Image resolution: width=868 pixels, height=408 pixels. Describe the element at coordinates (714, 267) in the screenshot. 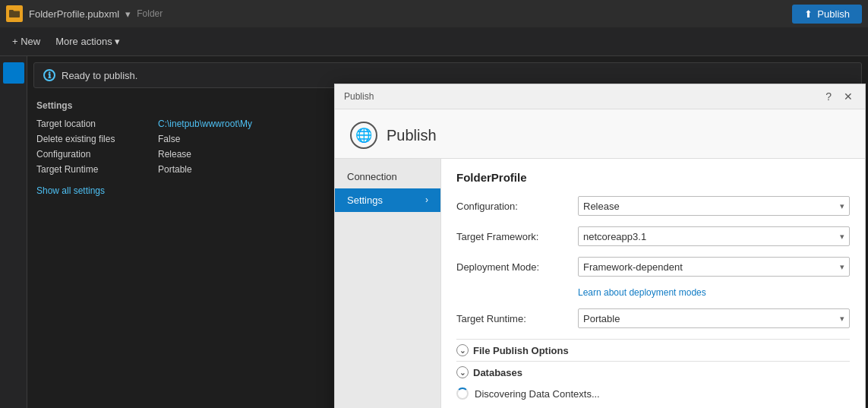

I see `deployment-mode-select: Framework-dependent Self-Contained ▾` at that location.